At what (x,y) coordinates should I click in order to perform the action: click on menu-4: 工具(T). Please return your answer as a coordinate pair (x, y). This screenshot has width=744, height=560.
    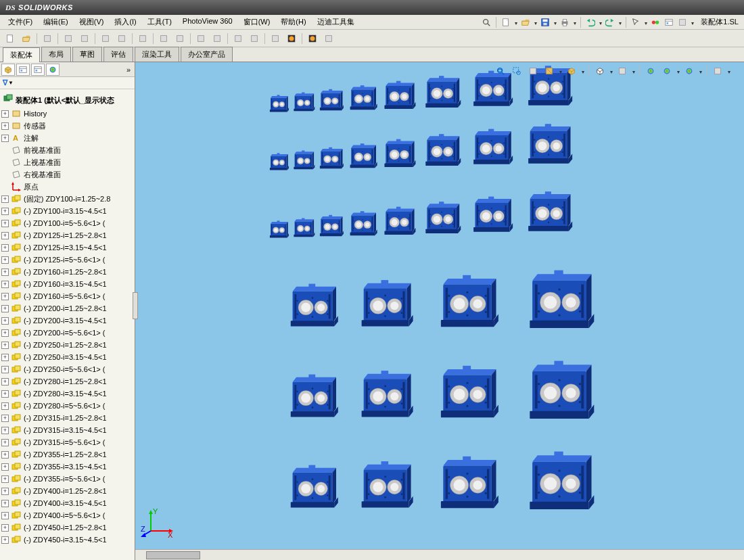
    Looking at the image, I should click on (160, 22).